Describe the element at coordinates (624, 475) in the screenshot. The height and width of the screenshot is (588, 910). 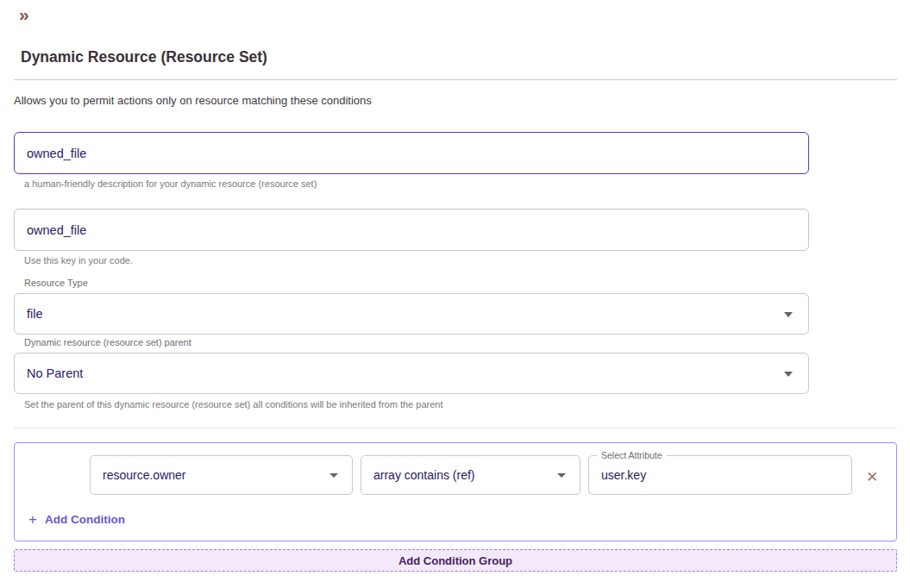
I see `condition-value-text: user.key` at that location.